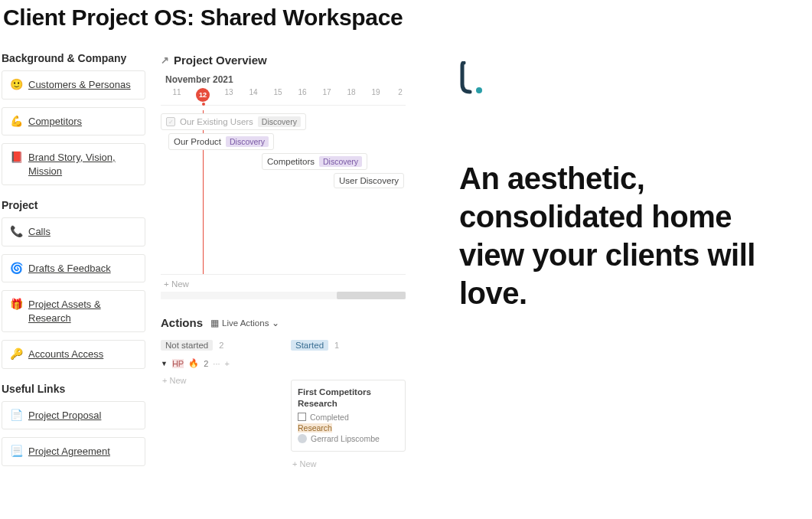 This screenshot has height=519, width=812. What do you see at coordinates (16, 84) in the screenshot?
I see `smile-icon: 🙂` at bounding box center [16, 84].